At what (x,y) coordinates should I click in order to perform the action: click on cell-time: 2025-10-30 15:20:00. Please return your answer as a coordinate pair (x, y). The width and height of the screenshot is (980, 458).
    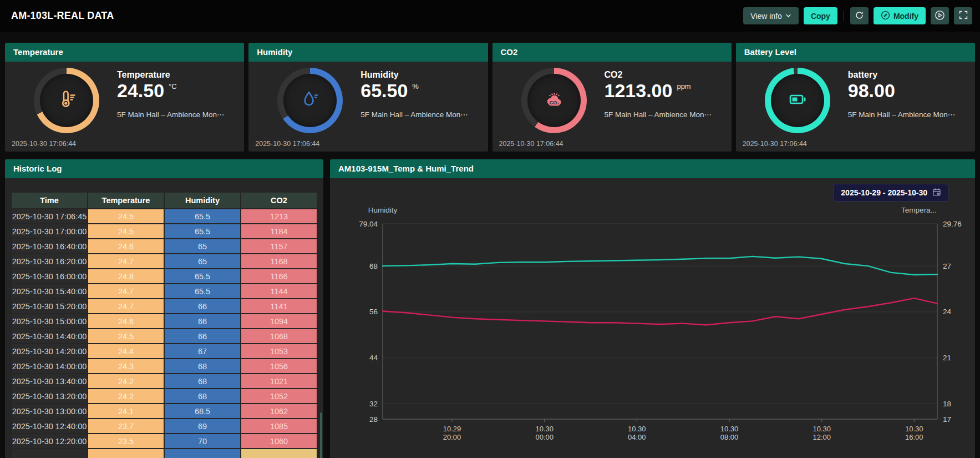
    Looking at the image, I should click on (49, 306).